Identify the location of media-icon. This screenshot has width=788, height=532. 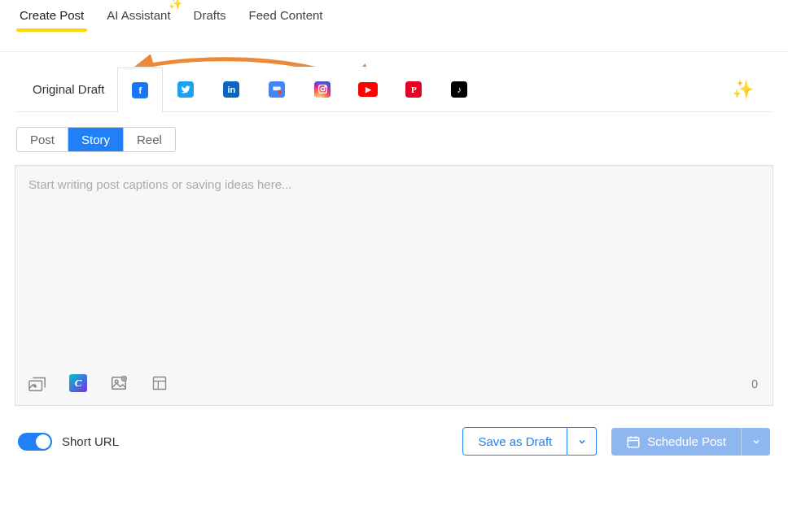
(37, 383).